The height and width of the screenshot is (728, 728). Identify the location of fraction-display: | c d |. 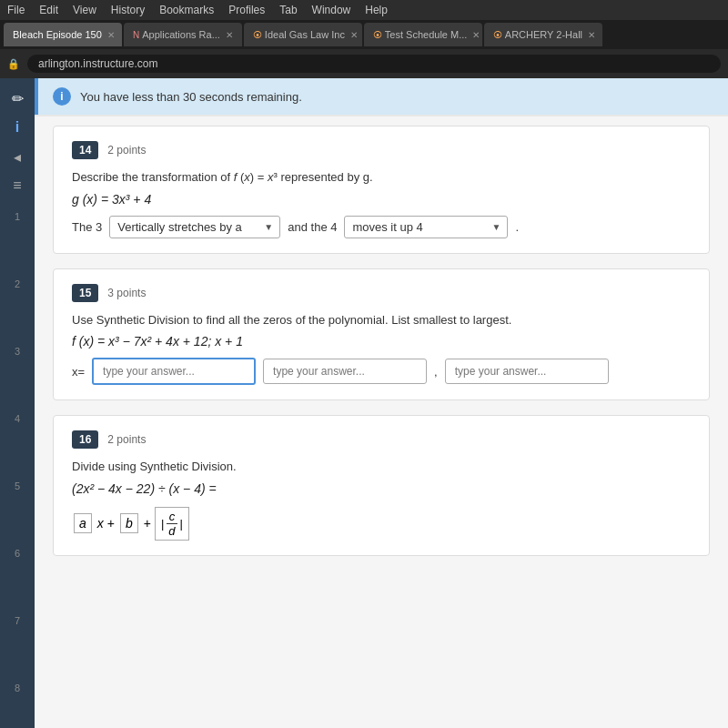
(172, 524).